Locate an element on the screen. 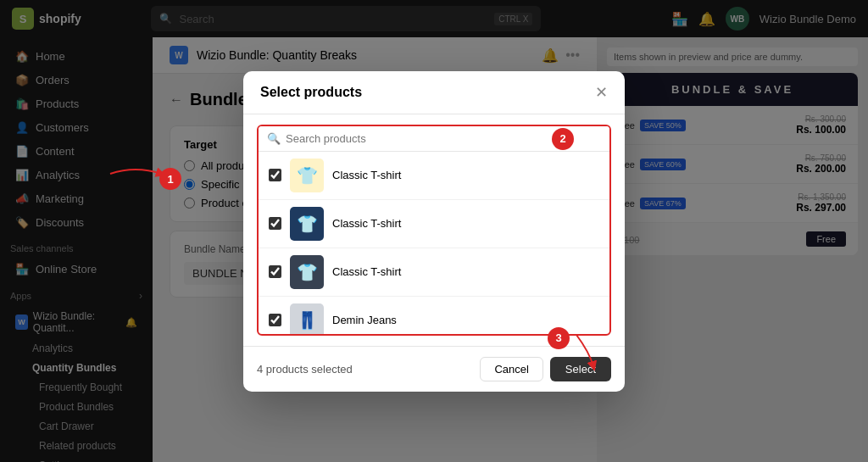 Image resolution: width=868 pixels, height=462 pixels. cancel-button: Cancel is located at coordinates (511, 370).